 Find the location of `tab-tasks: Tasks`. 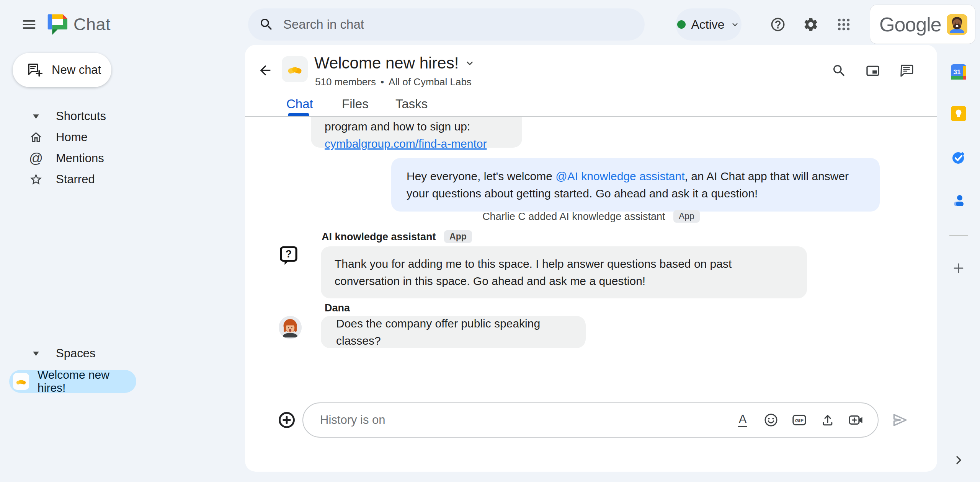

tab-tasks: Tasks is located at coordinates (412, 104).